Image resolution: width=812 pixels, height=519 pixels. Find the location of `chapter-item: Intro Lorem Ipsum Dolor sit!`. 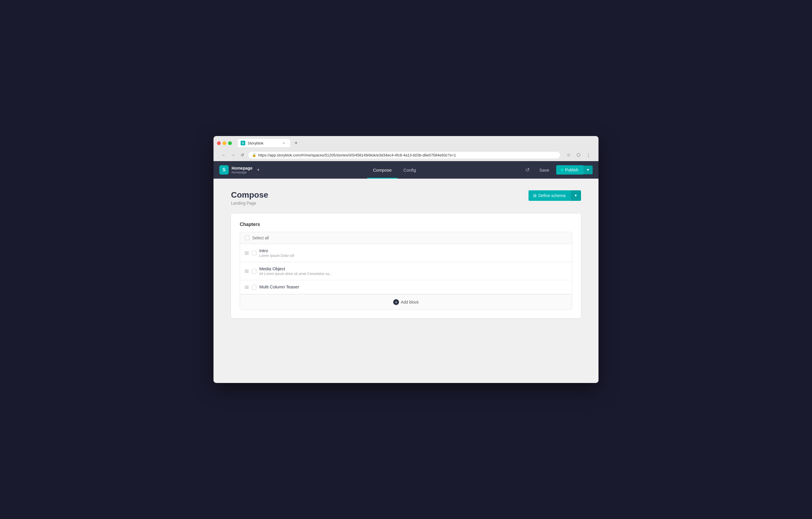

chapter-item: Intro Lorem Ipsum Dolor sit! is located at coordinates (406, 253).